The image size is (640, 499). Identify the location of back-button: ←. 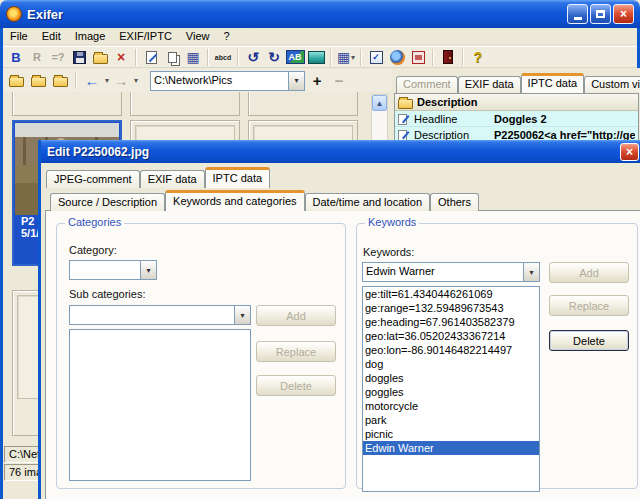
(92, 80).